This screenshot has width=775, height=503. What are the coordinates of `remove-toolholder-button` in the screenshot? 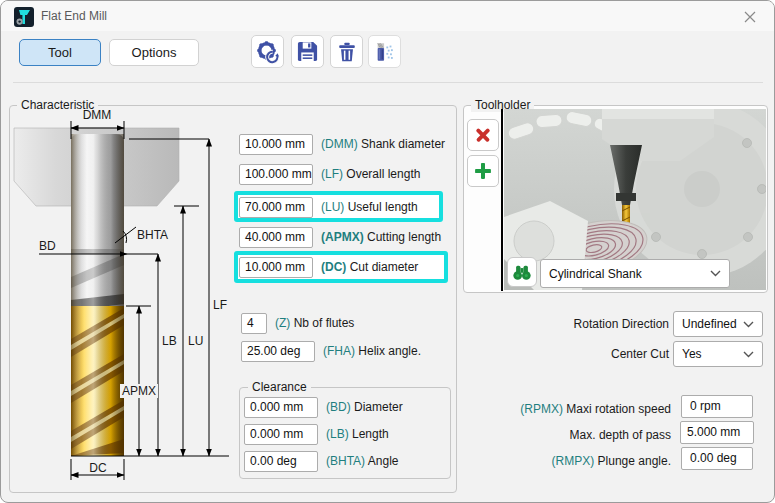 It's located at (483, 135).